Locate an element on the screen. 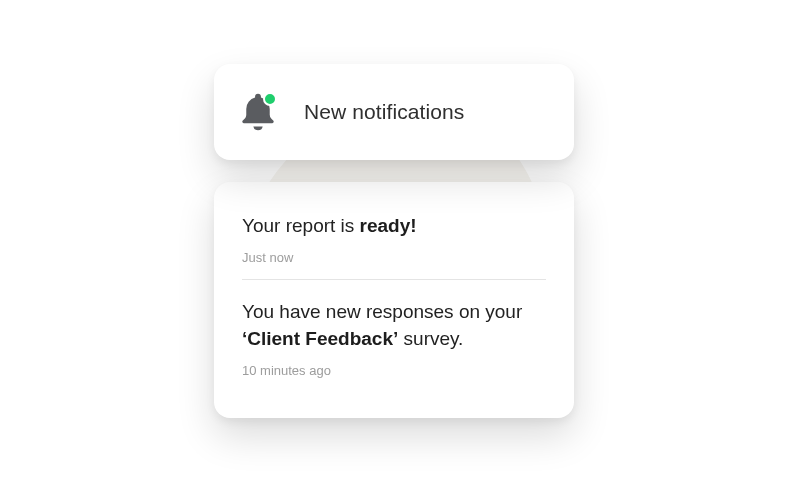 The height and width of the screenshot is (504, 788). notifications-header-title: New notifications is located at coordinates (384, 112).